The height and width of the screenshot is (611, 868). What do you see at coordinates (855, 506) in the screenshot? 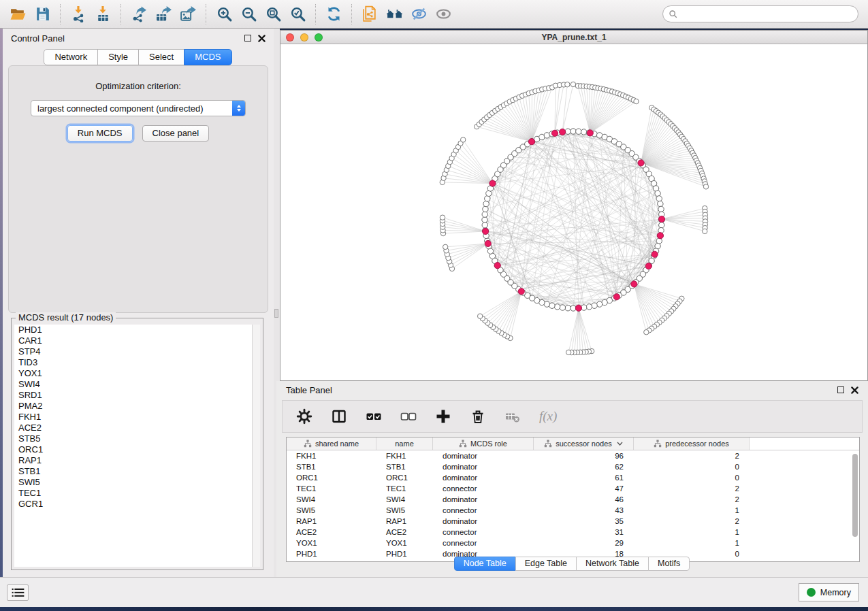
I see `table-scrollbar` at bounding box center [855, 506].